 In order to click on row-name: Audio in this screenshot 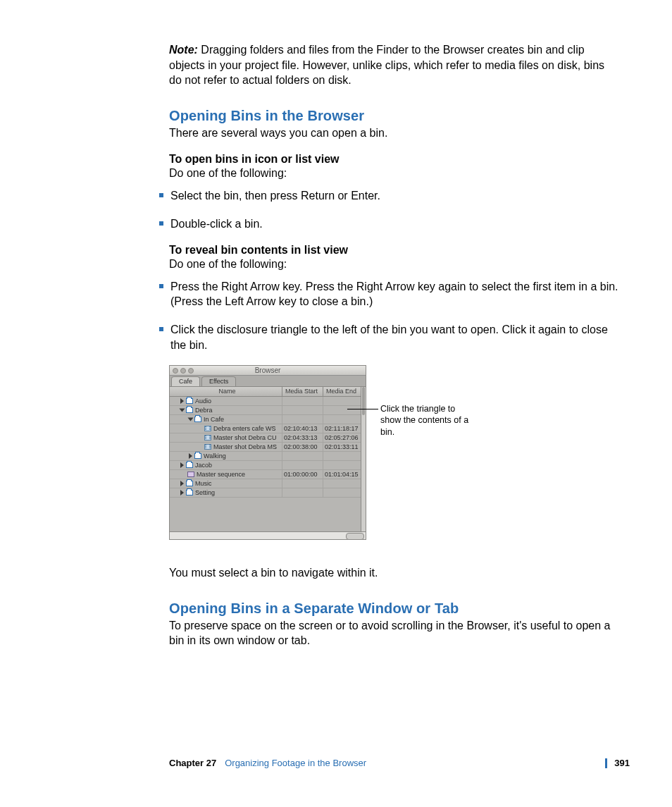, I will do `click(203, 401)`.